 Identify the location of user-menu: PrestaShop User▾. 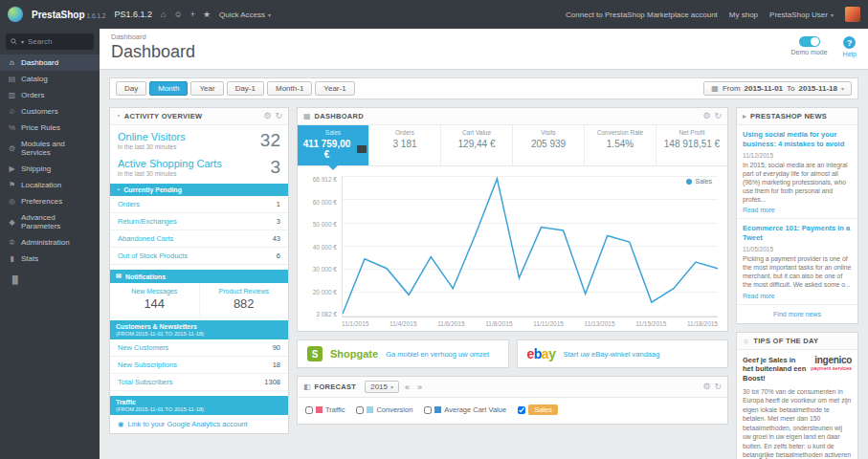
(802, 15).